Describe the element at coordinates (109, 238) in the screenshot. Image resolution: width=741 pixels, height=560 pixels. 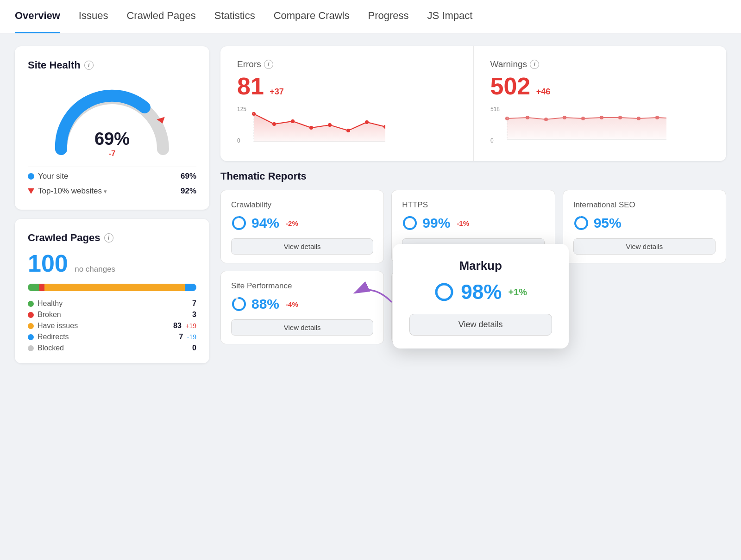
I see `crawled-pages-info-icon: i` at that location.